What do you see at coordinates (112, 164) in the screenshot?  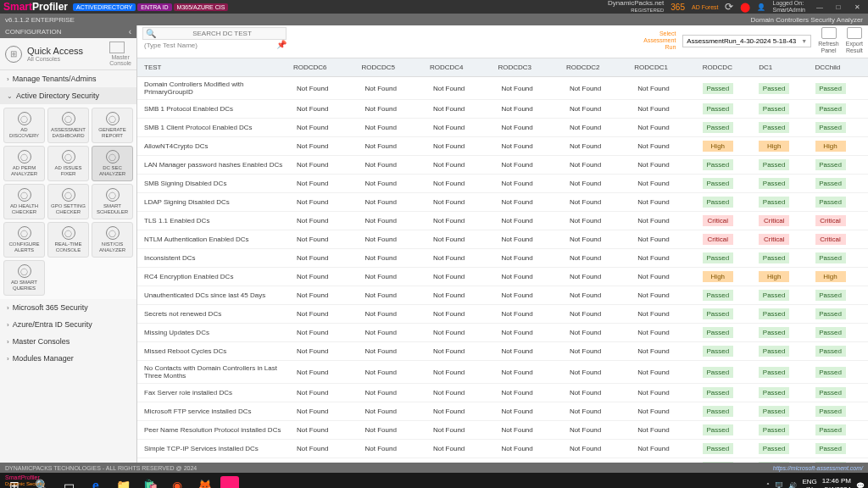 I see `tile-dc-sec-analyzer: ◯DC SEC ANALYZER` at bounding box center [112, 164].